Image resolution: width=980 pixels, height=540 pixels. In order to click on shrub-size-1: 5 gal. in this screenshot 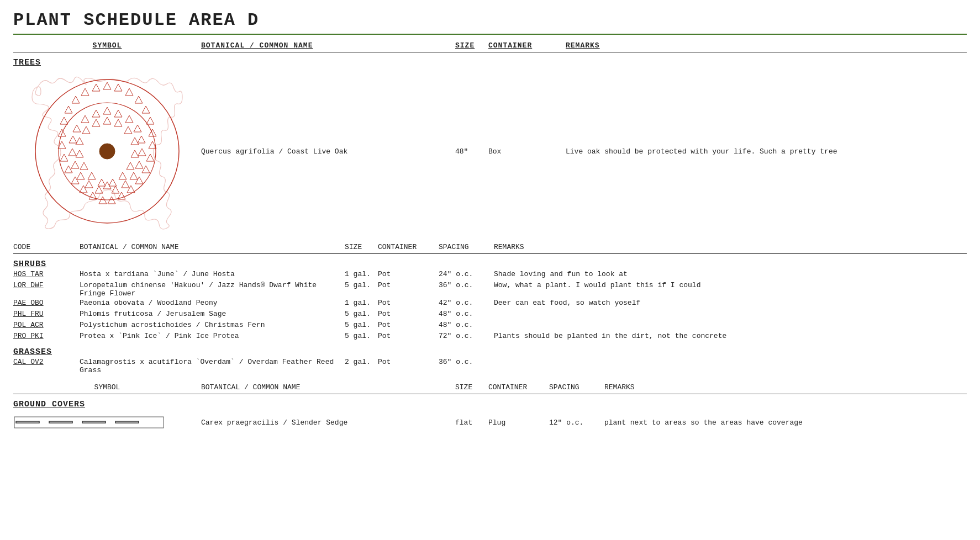, I will do `click(361, 285)`.